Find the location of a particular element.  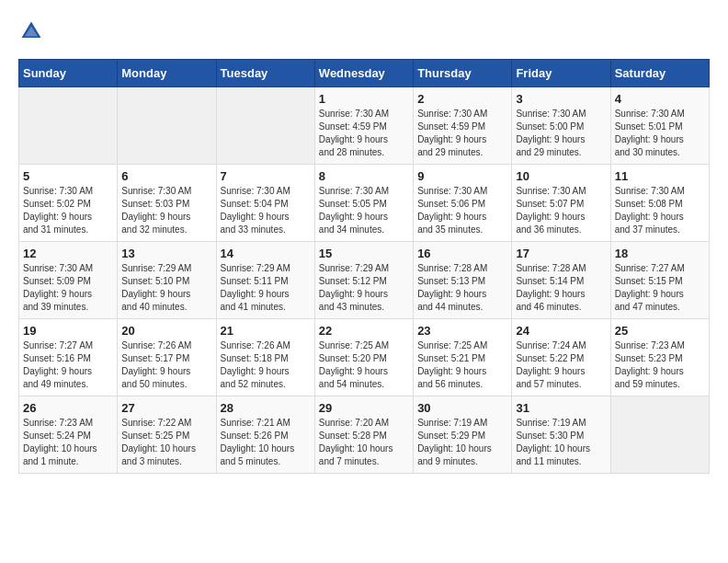

calendar-week-row: 5Sunrise: 7:30 AM Sunset: 5:02 PM Daylig… is located at coordinates (364, 203).